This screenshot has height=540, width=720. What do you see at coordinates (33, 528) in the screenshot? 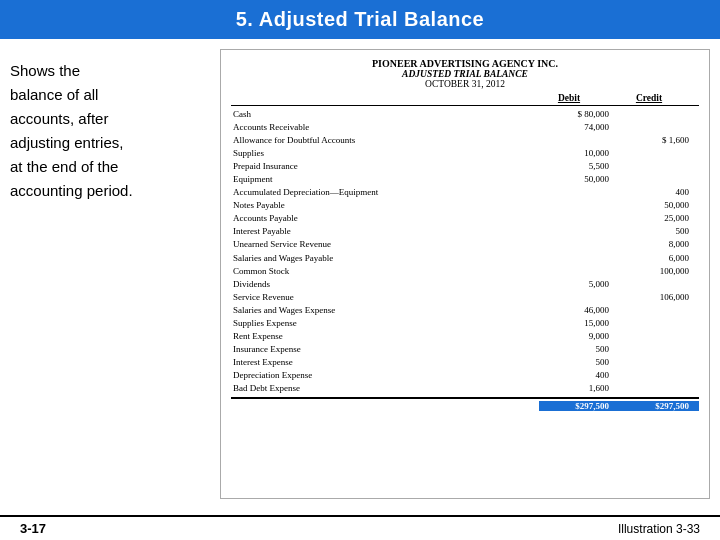
I see `slide-number: 3-17` at bounding box center [33, 528].